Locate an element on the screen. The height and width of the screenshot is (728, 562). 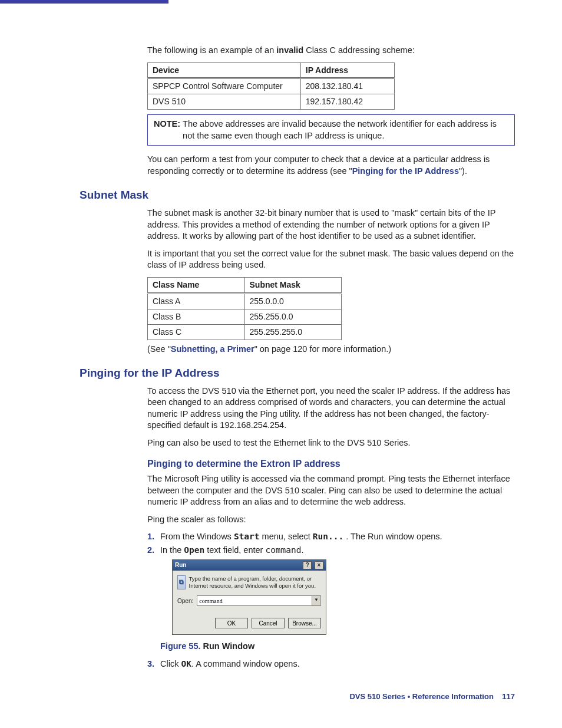
decorative-top-bar is located at coordinates (84, 2).